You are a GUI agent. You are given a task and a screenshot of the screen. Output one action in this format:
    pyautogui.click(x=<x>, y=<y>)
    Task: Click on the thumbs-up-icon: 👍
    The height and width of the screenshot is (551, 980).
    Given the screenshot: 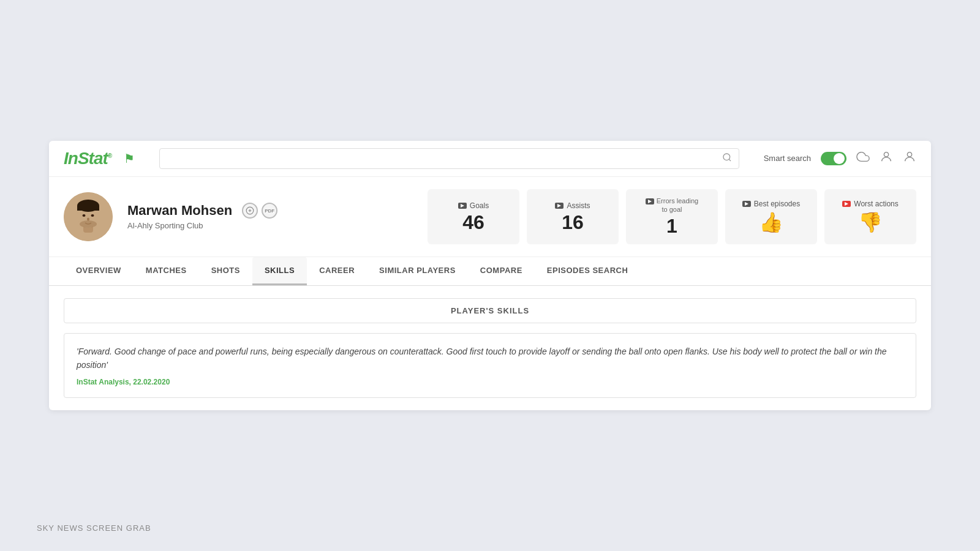 What is the action you would take?
    pyautogui.click(x=771, y=222)
    